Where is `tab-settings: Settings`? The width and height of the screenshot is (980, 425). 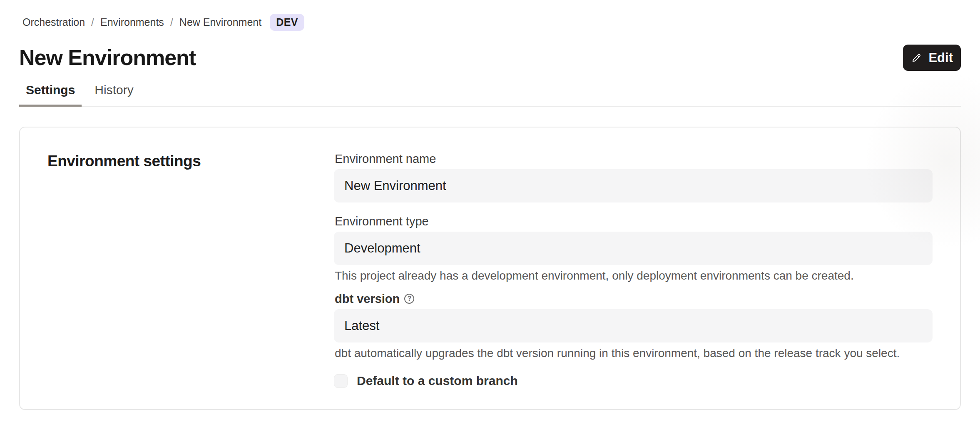 tab-settings: Settings is located at coordinates (50, 94).